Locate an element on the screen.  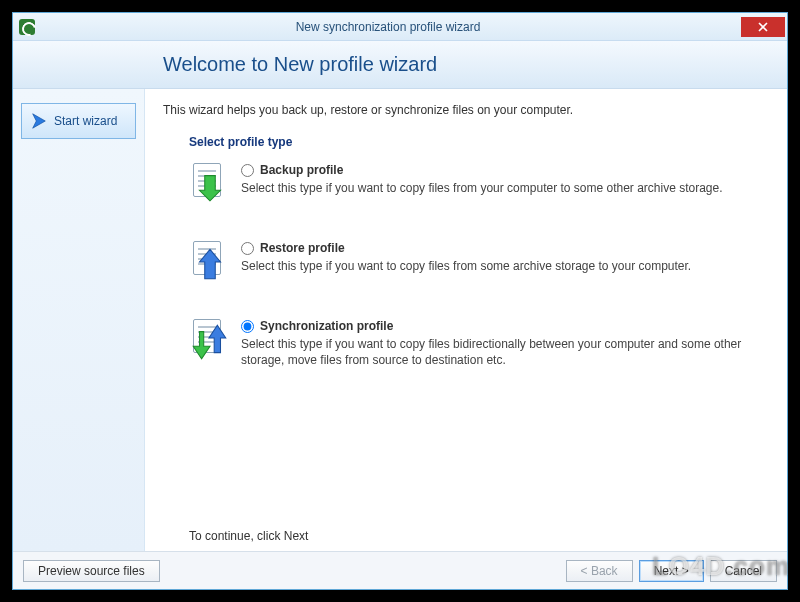
label-sync: Synchronization profile is located at coordinates (326, 326).